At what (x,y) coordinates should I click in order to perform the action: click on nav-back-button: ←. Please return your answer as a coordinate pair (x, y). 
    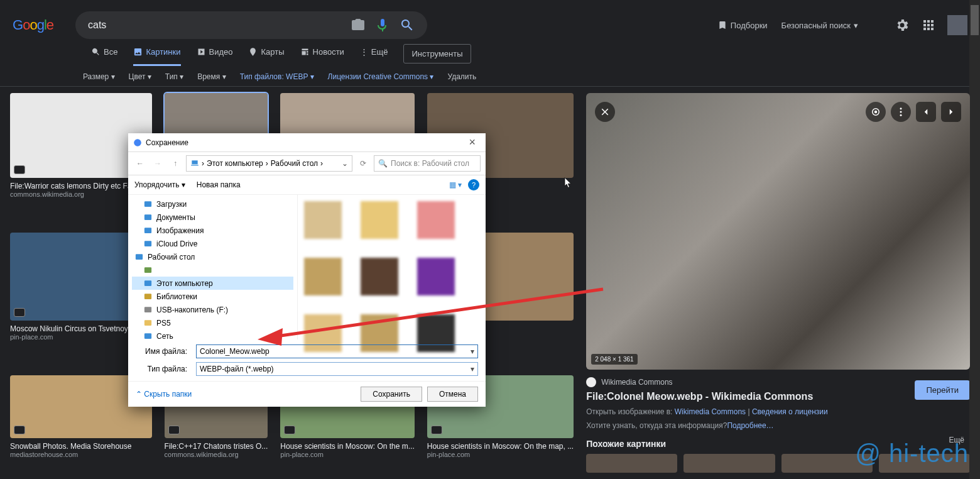
    Looking at the image, I should click on (140, 163).